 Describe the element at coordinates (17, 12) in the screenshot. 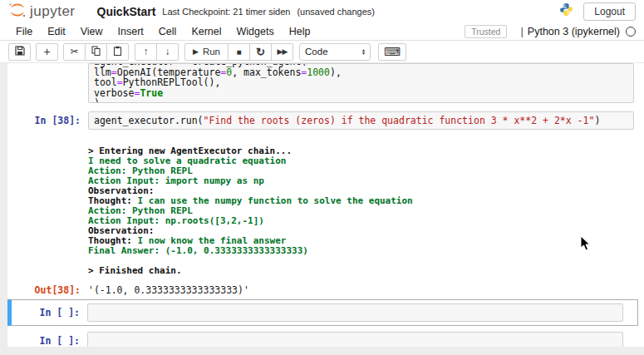

I see `jupyter-planet-icon` at that location.